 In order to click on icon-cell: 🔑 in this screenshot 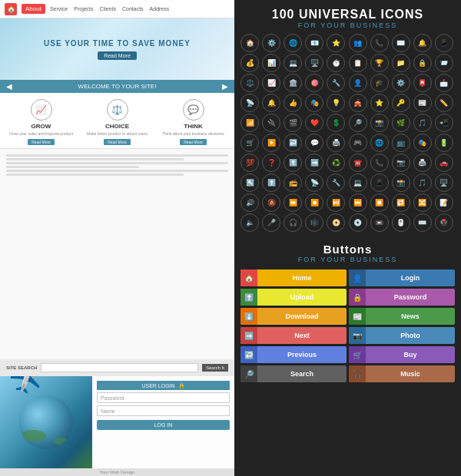, I will do `click(401, 103)`.